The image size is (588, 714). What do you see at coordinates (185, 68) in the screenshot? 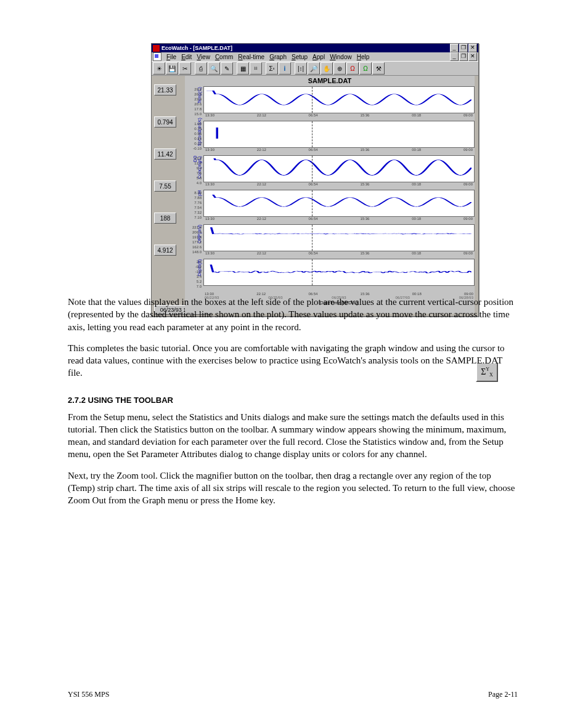
I see `cut-icon: ✂` at bounding box center [185, 68].